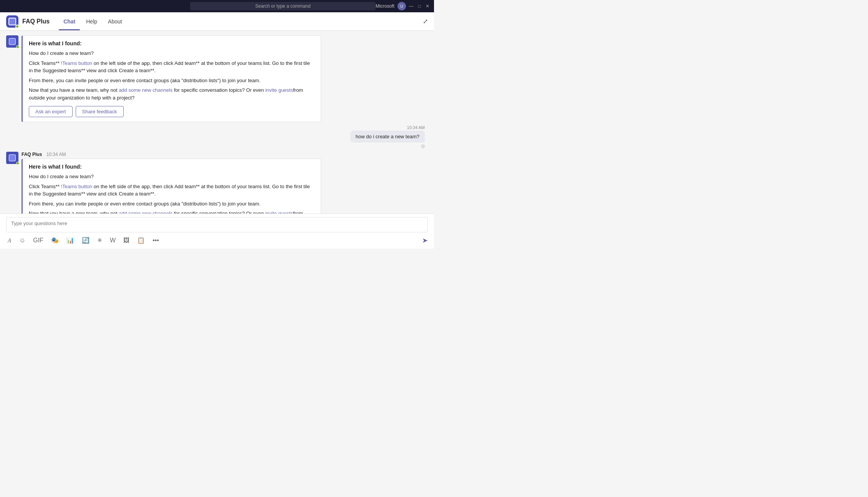 The image size is (868, 497). Describe the element at coordinates (100, 240) in the screenshot. I see `settings-button: ✳` at that location.